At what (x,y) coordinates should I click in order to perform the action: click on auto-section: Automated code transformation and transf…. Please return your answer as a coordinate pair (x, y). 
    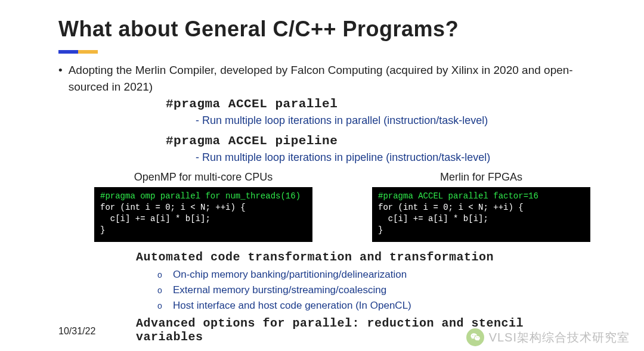
    Looking at the image, I should click on (363, 281).